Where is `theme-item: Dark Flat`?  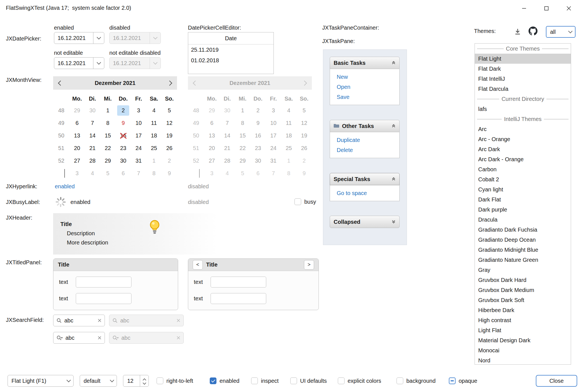 theme-item: Dark Flat is located at coordinates (523, 199).